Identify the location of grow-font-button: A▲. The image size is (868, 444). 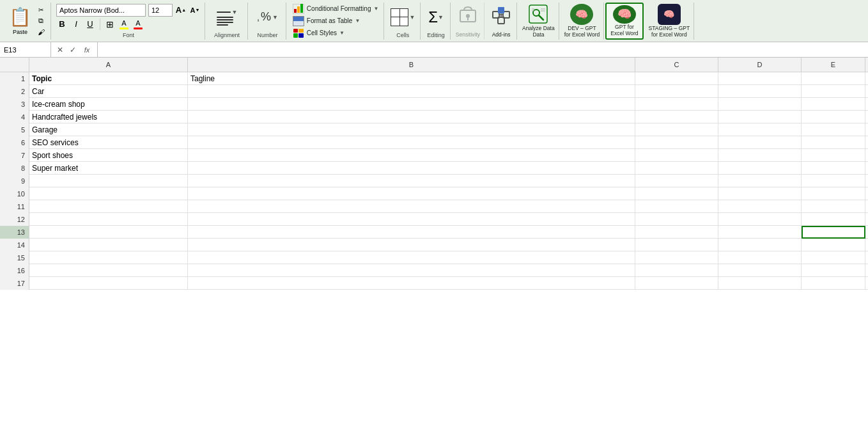
(181, 10).